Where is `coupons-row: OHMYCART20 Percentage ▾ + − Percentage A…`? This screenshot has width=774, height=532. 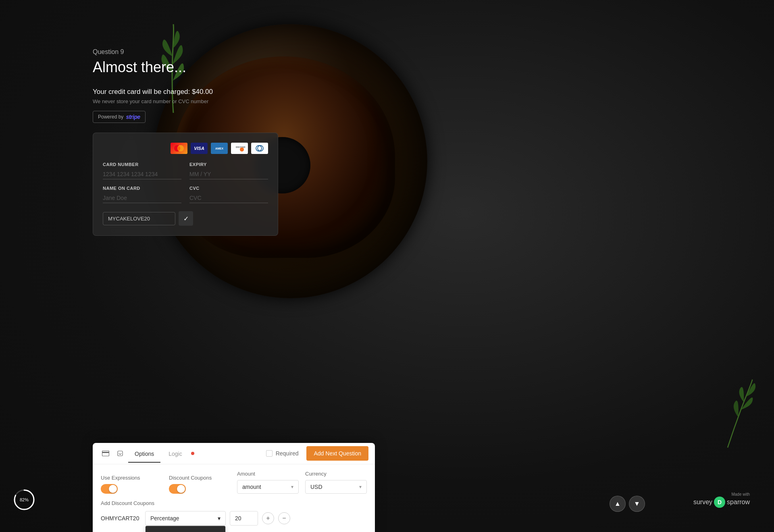 coupons-row: OHMYCART20 Percentage ▾ + − Percentage A… is located at coordinates (234, 518).